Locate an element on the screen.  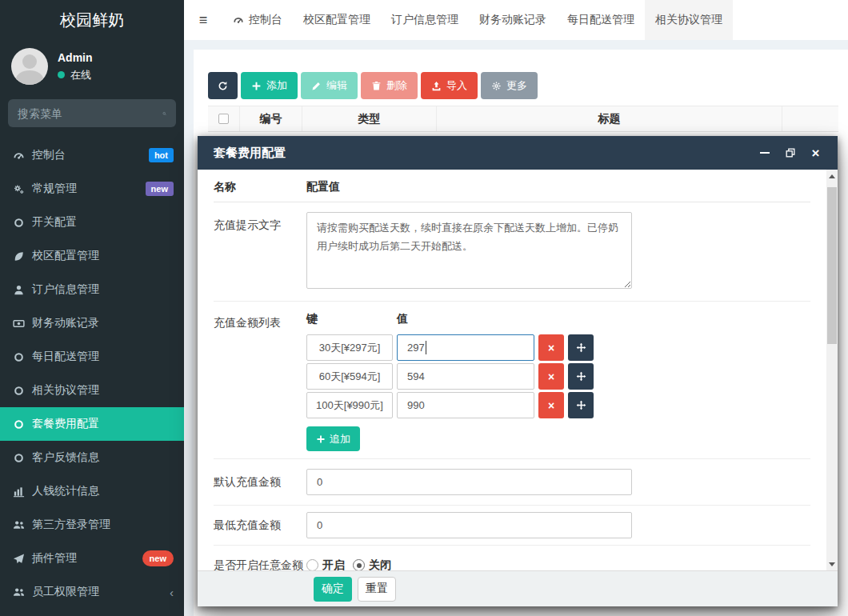
sidebar-item-subscriber-info: 订户信息管理 is located at coordinates (92, 290).